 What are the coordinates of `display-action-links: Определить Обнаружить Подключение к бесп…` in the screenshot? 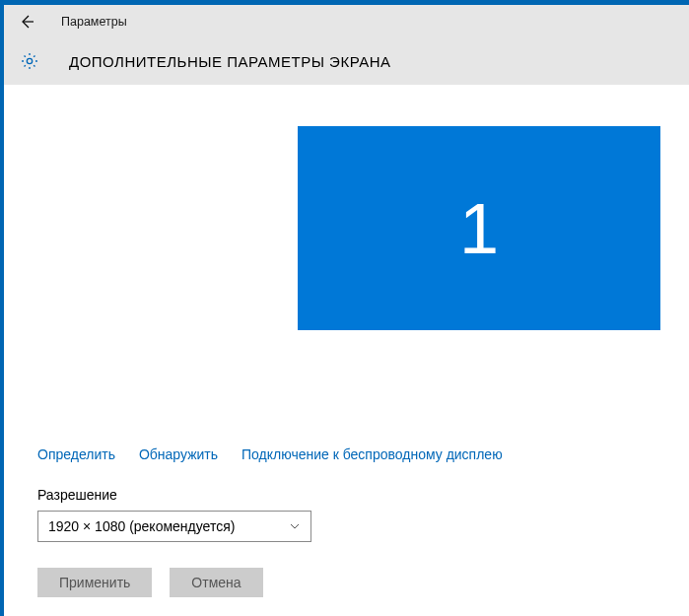 It's located at (270, 454).